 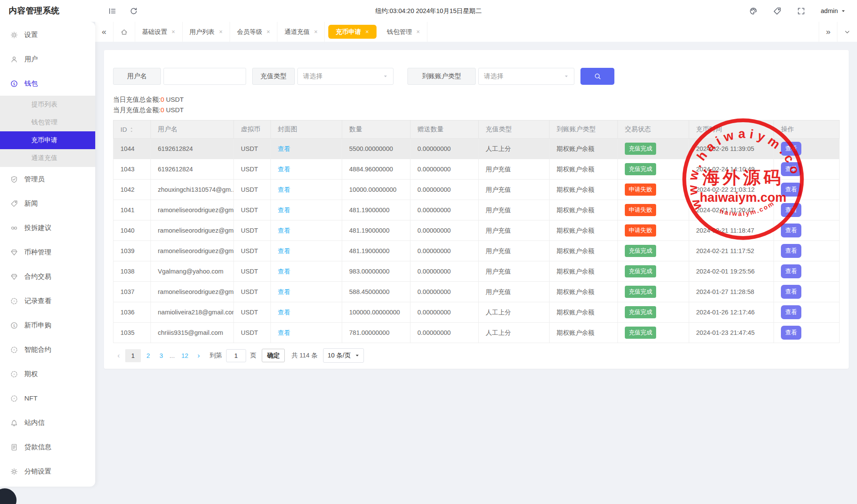 I want to click on monthly-total-unit: USDT, so click(x=174, y=110).